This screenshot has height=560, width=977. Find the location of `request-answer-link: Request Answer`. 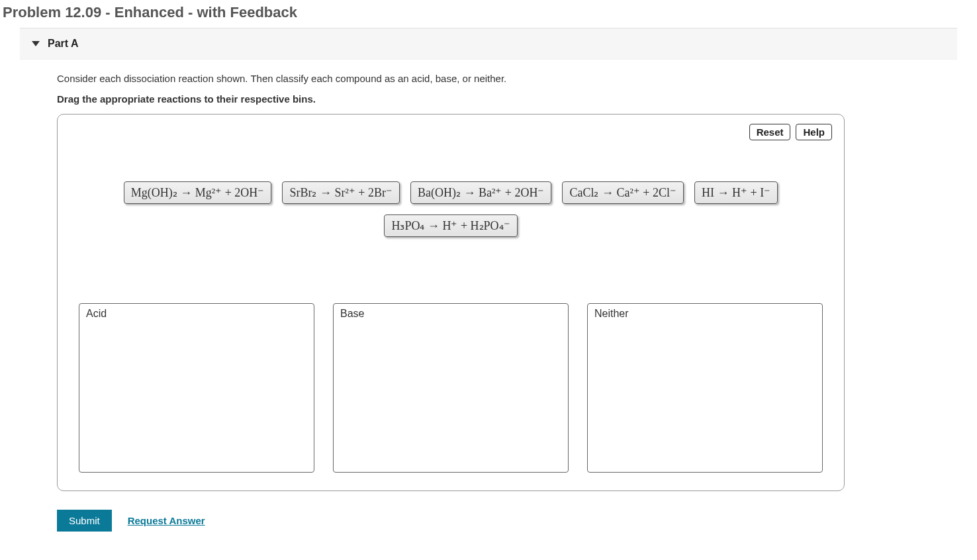

request-answer-link: Request Answer is located at coordinates (167, 520).